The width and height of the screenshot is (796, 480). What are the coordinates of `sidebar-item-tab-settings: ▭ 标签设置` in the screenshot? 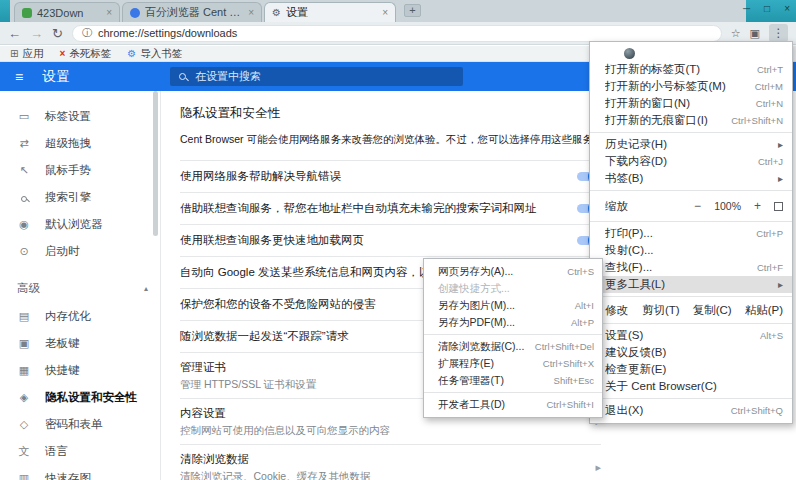 It's located at (80, 116).